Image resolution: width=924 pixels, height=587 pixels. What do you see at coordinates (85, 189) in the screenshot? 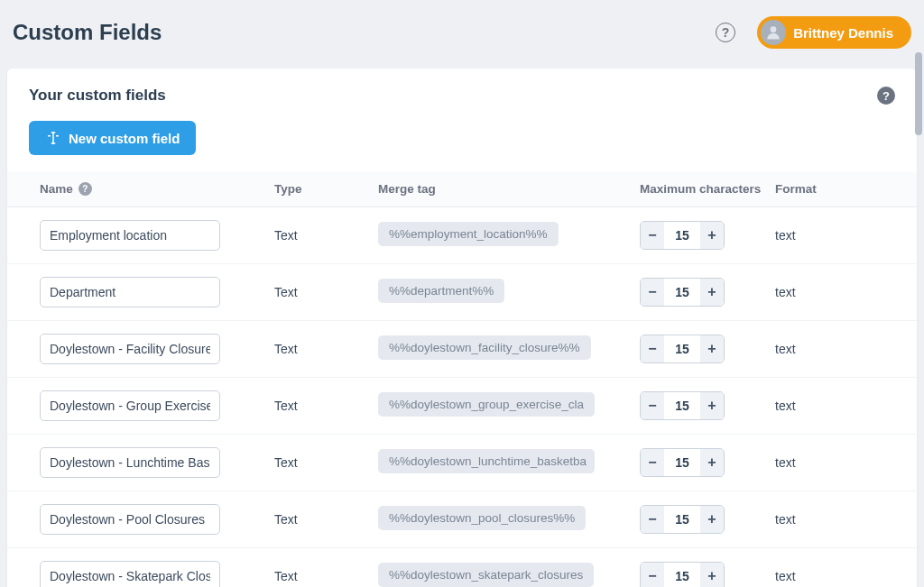
I see `name-help-icon: ?` at bounding box center [85, 189].